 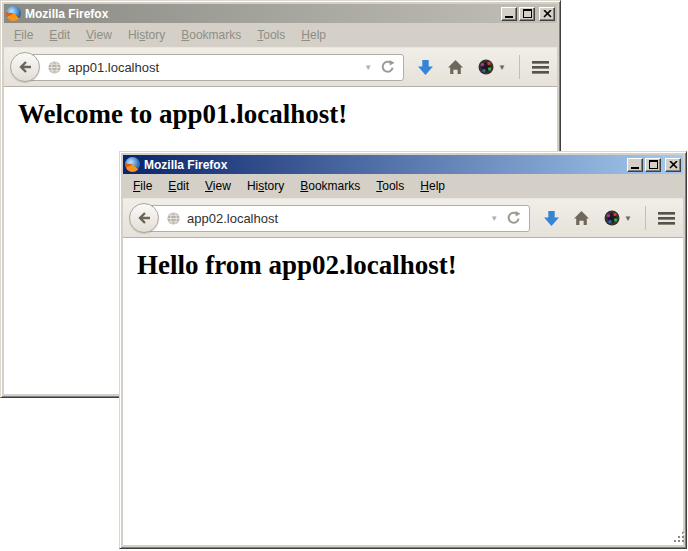 What do you see at coordinates (678, 538) in the screenshot?
I see `resize-grip` at bounding box center [678, 538].